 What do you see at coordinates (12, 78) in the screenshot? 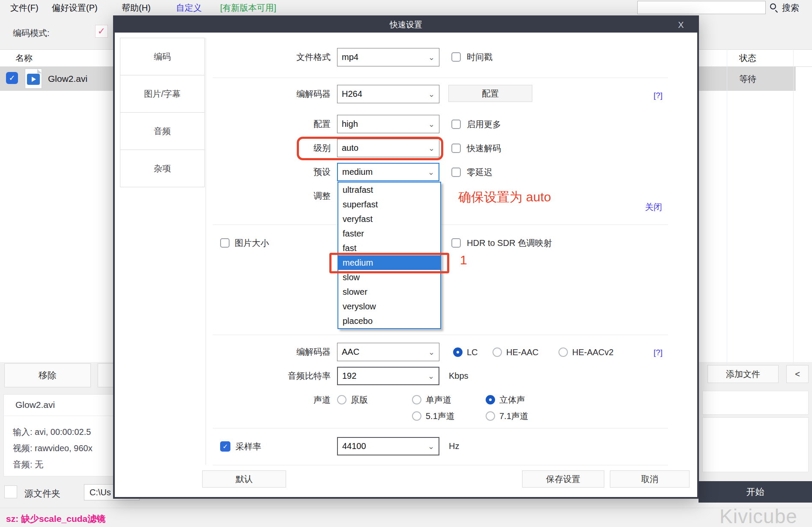
I see `row-checkbox: ✓` at bounding box center [12, 78].